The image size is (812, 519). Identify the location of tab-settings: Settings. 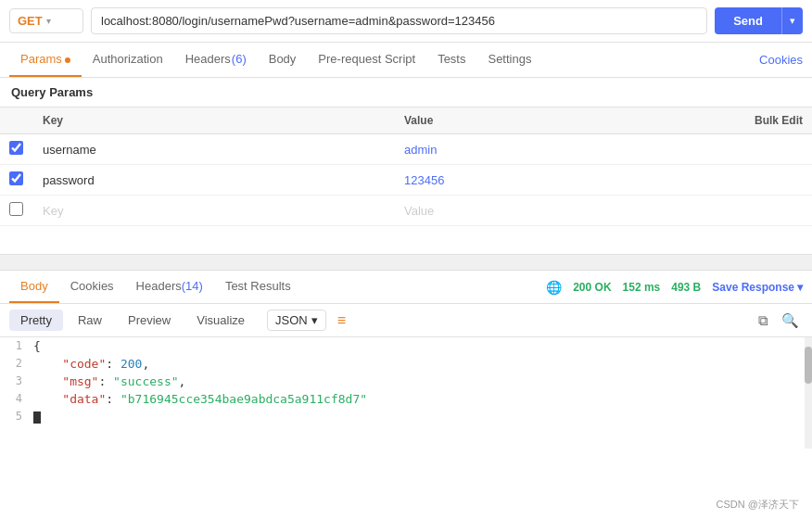
(510, 59).